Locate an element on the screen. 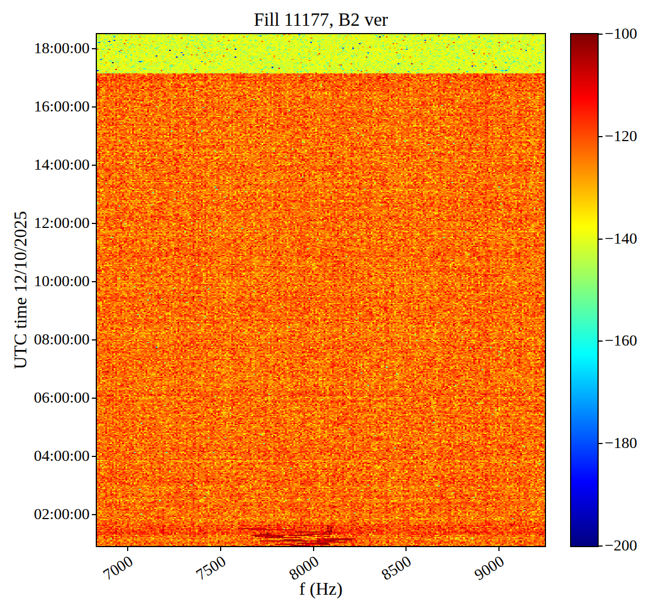  x-tick-label: 9000 is located at coordinates (489, 568).